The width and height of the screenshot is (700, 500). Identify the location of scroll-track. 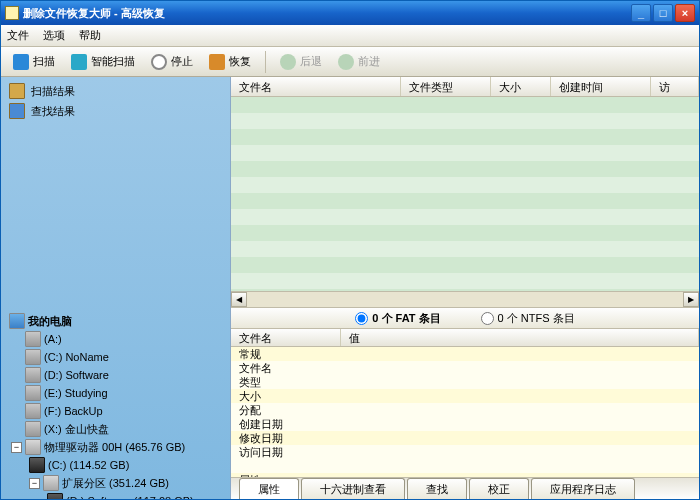
(465, 300).